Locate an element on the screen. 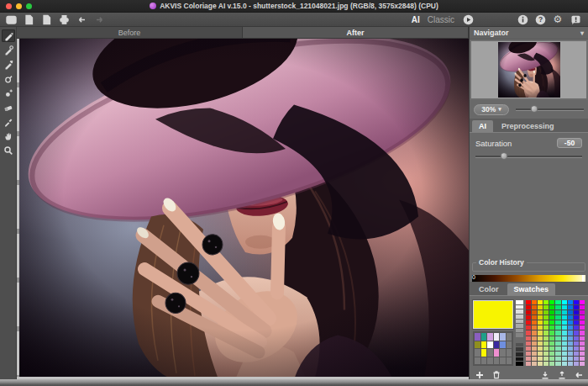 This screenshot has height=386, width=588. keep-color-pencil-tool is located at coordinates (8, 50).